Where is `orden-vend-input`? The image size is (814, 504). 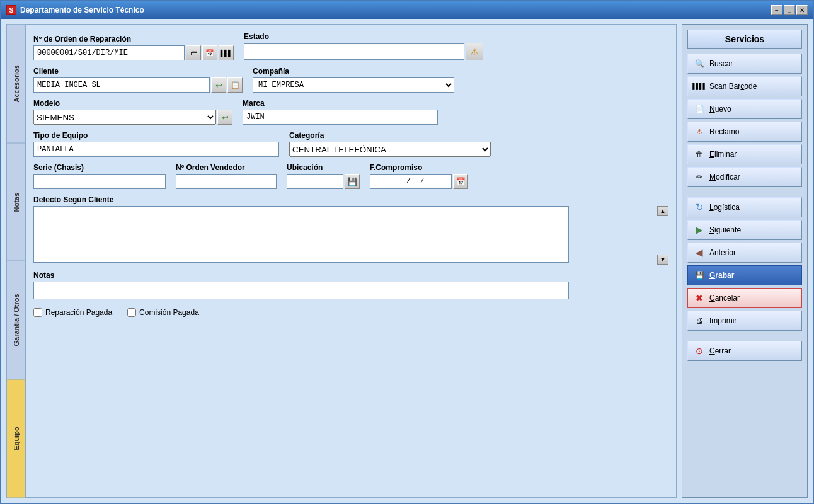 orden-vend-input is located at coordinates (226, 181).